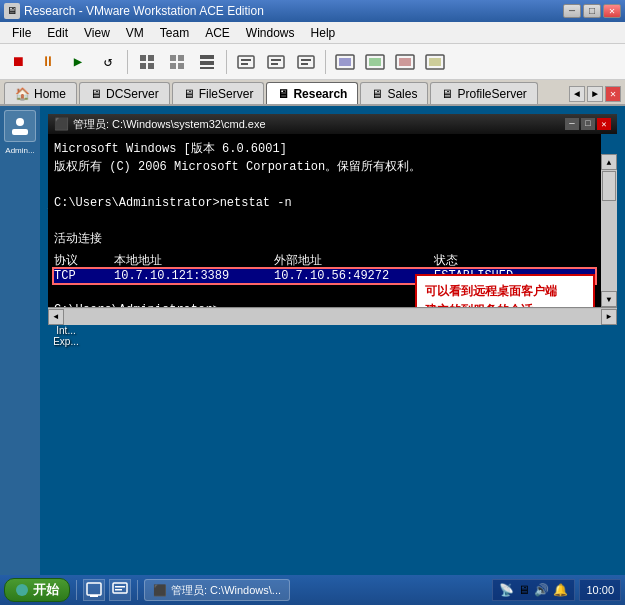 Image resolution: width=625 pixels, height=605 pixels. What do you see at coordinates (84, 276) in the screenshot?
I see `row-proto: TCP` at bounding box center [84, 276].